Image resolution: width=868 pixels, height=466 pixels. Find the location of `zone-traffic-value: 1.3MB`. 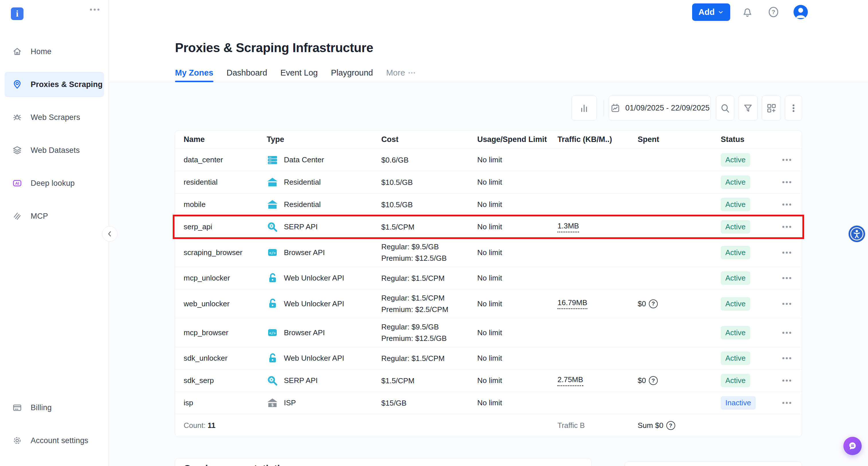

zone-traffic-value: 1.3MB is located at coordinates (568, 227).